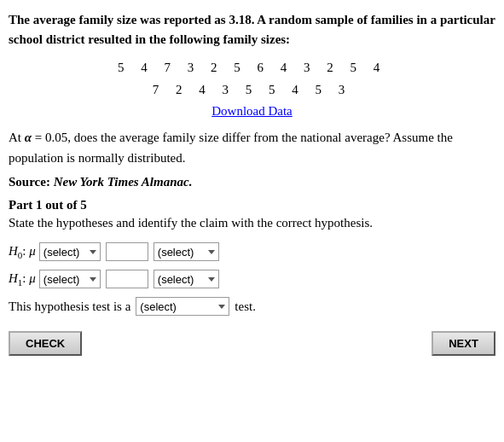 Image resolution: width=504 pixels, height=442 pixels. I want to click on buttons-row: CHECK NEXT, so click(252, 343).